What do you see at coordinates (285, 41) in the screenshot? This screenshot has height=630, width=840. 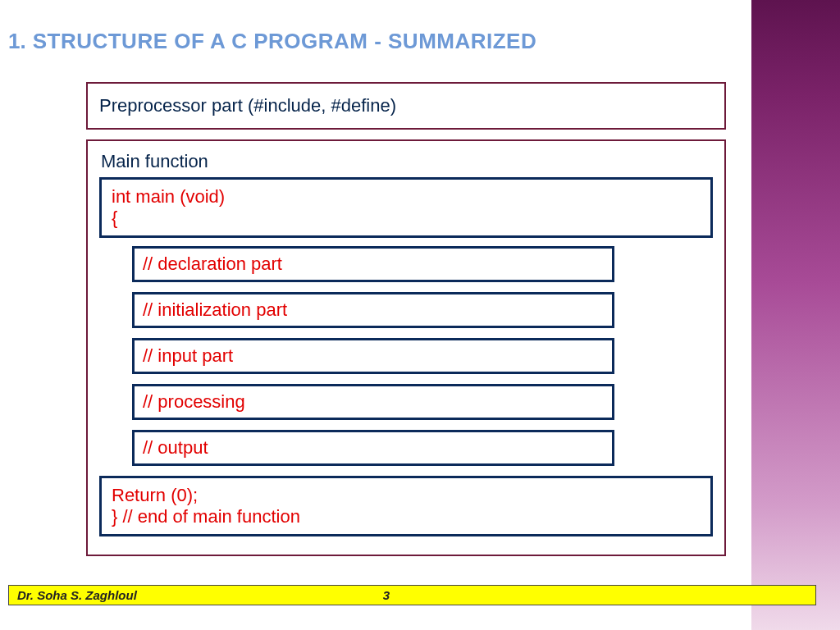 I see `title-text: STRUCTURE OF A C PROGRAM - SUMMARIZED` at bounding box center [285, 41].